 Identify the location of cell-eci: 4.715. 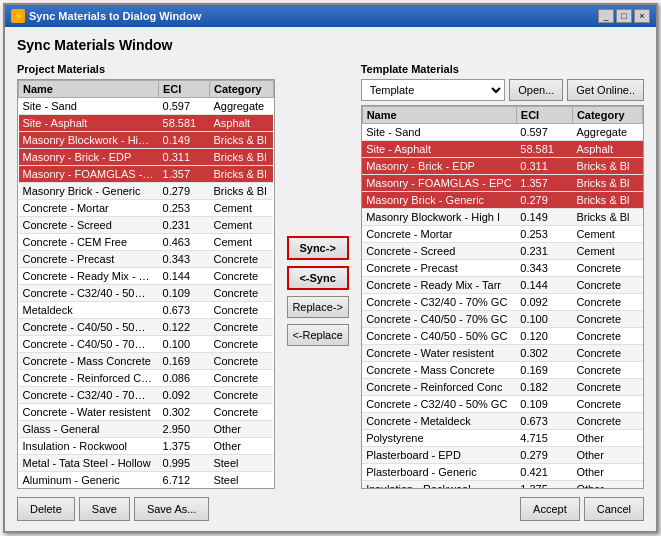
(544, 438).